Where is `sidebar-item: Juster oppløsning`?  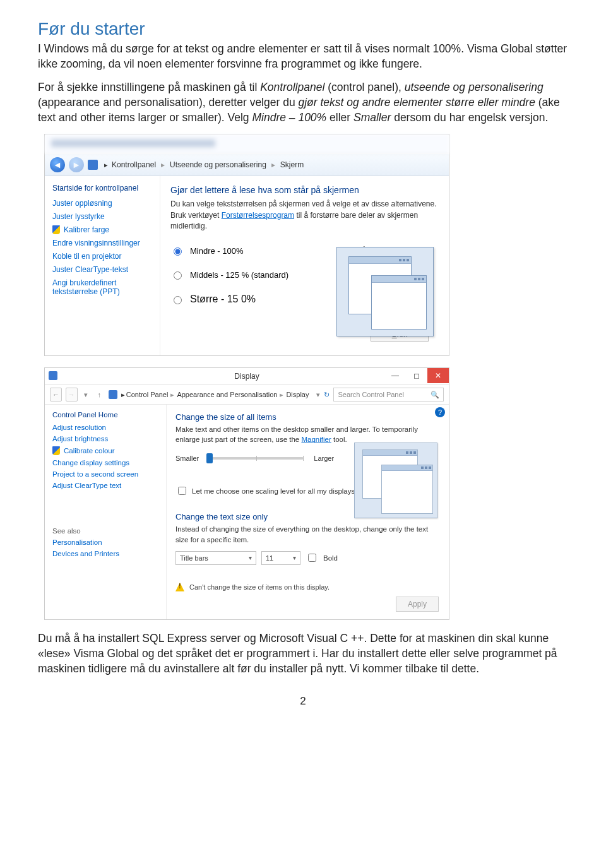 sidebar-item: Juster oppløsning is located at coordinates (103, 203).